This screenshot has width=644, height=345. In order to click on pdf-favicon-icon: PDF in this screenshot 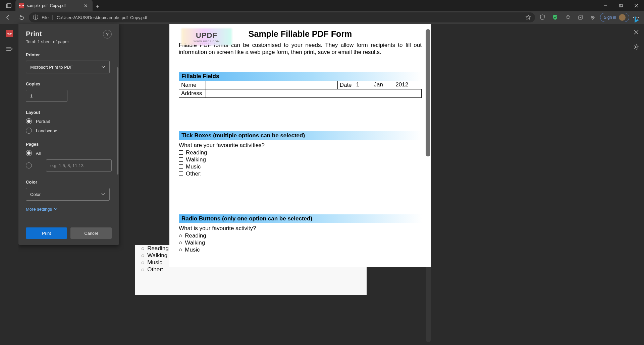, I will do `click(21, 6)`.